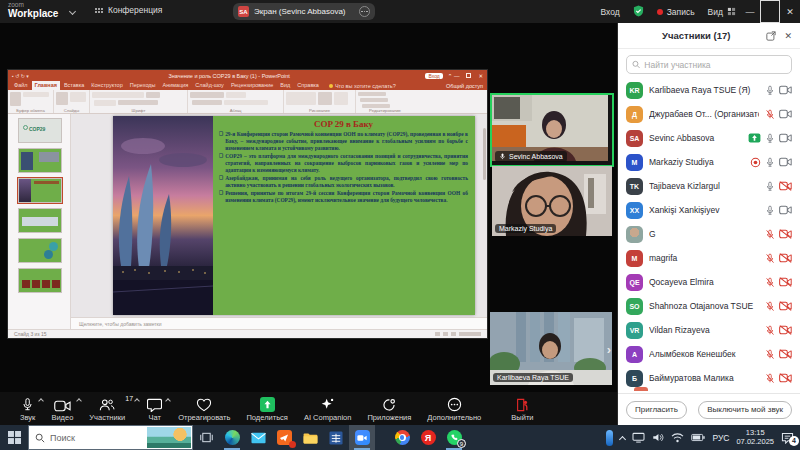  I want to click on chat-button: Чат, so click(154, 408).